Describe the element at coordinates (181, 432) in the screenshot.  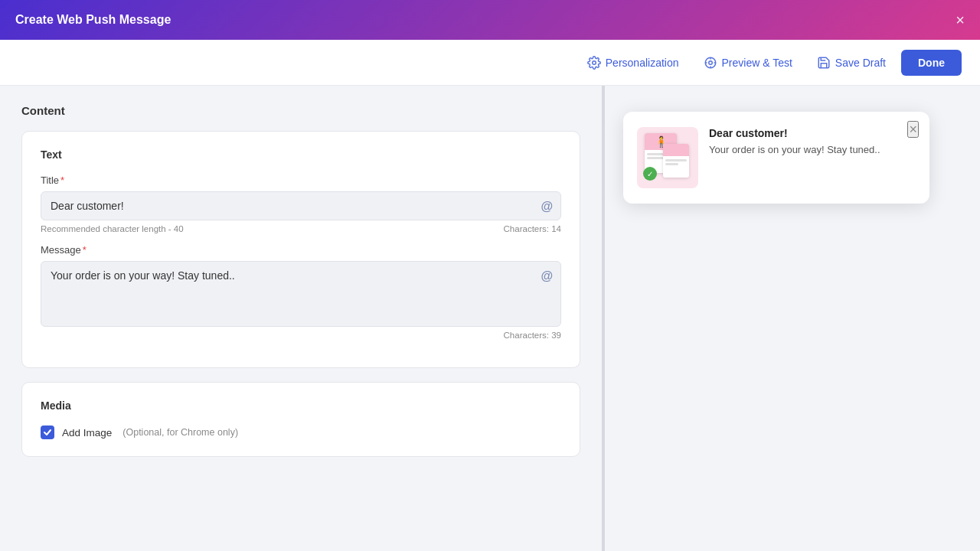
I see `add-image-optional: (Optional, for Chrome only)` at that location.